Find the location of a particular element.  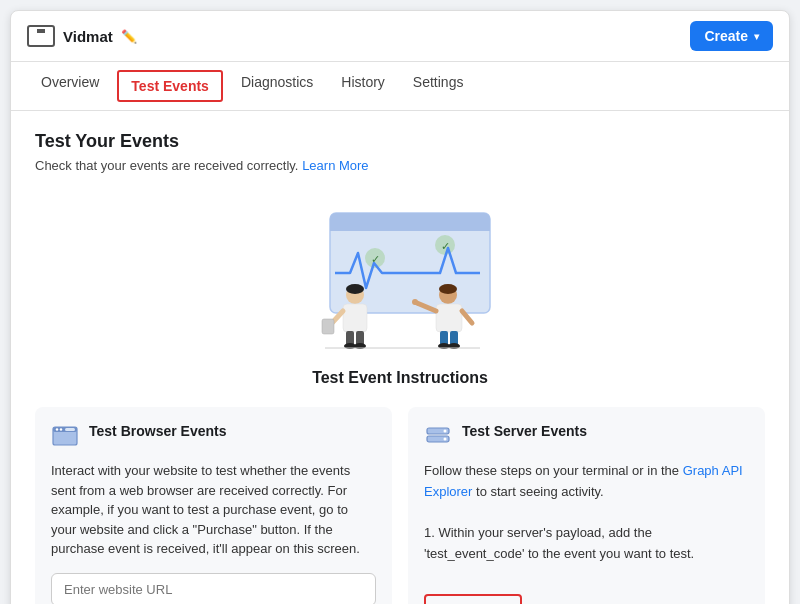

edit-icon: ✏️ is located at coordinates (129, 36).